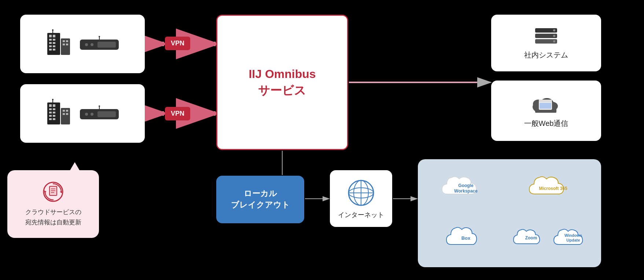 The image size is (644, 280). I want to click on vpn-badge-top: VPN, so click(177, 43).